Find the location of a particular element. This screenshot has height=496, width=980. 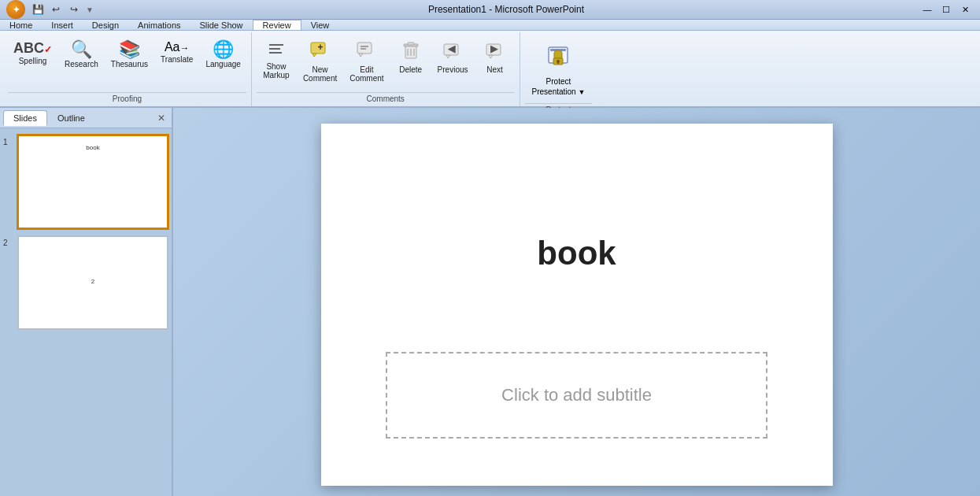

new-comment-label: NewComment is located at coordinates (320, 74).